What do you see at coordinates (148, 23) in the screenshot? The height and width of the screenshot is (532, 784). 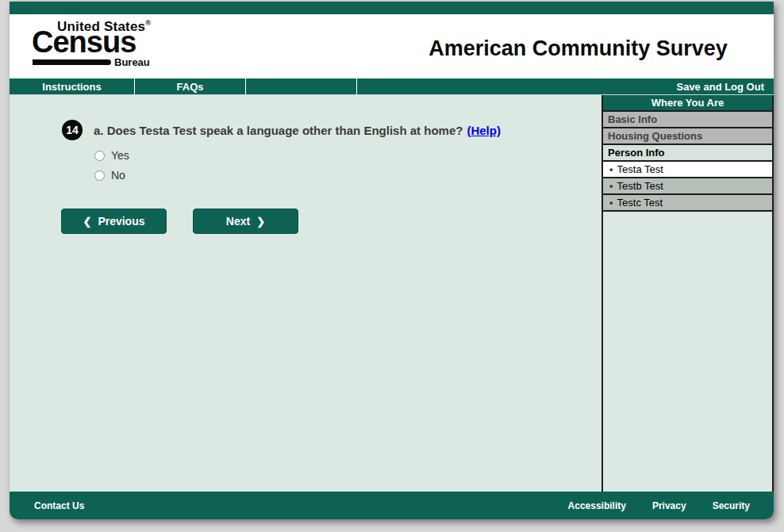 I see `registered-mark: ®` at bounding box center [148, 23].